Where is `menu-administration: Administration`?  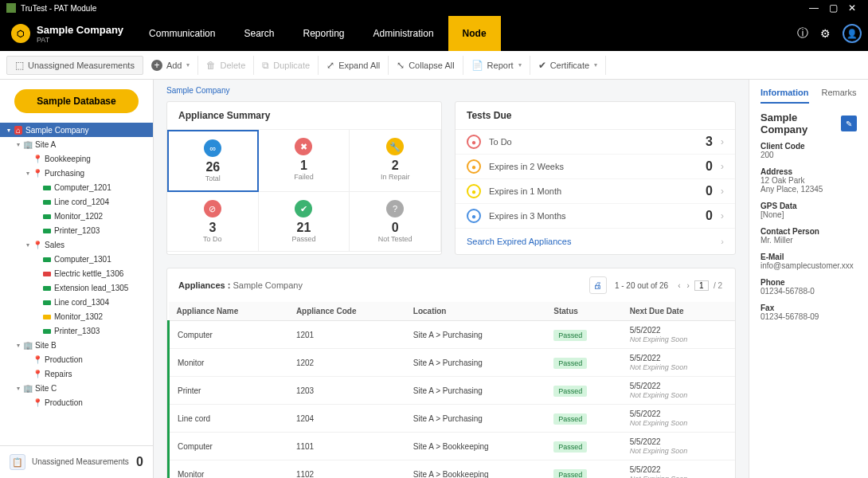 menu-administration: Administration is located at coordinates (404, 33).